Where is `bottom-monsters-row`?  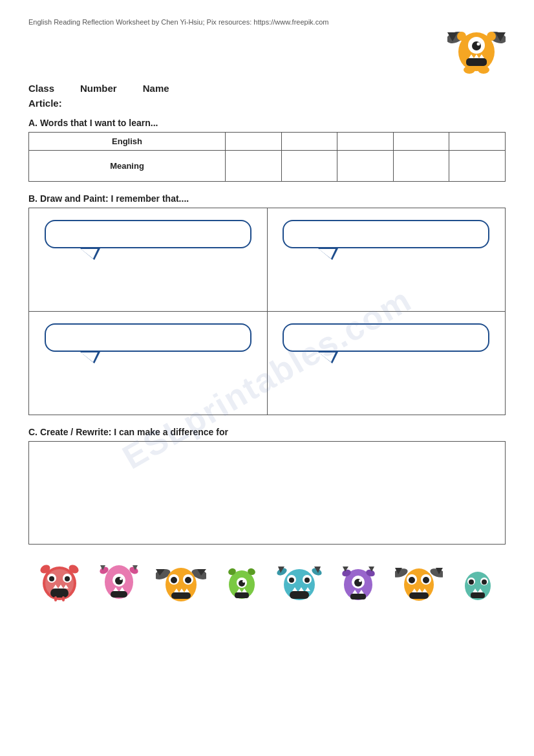 bottom-monsters-row is located at coordinates (267, 582).